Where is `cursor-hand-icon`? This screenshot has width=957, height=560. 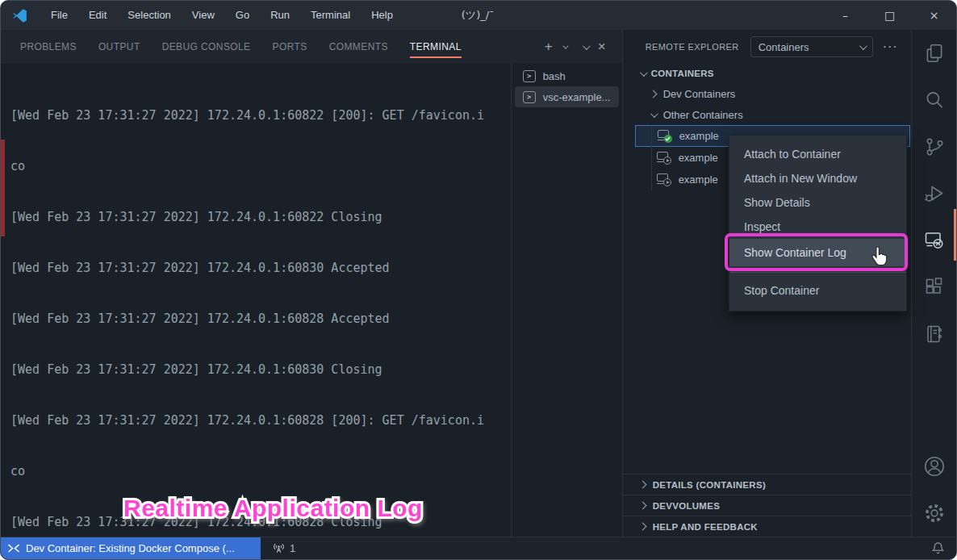
cursor-hand-icon is located at coordinates (880, 258).